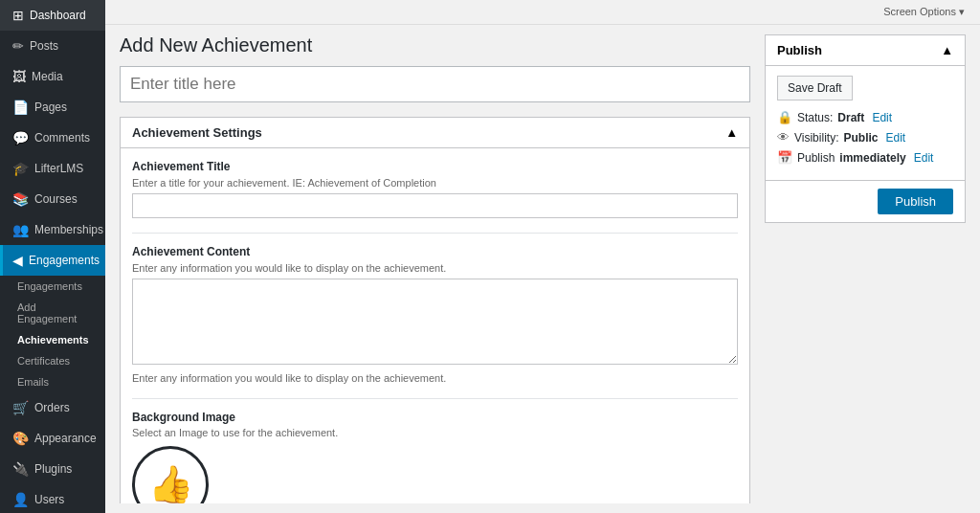 This screenshot has width=980, height=513. What do you see at coordinates (19, 77) in the screenshot?
I see `media-icon: 🖼` at bounding box center [19, 77].